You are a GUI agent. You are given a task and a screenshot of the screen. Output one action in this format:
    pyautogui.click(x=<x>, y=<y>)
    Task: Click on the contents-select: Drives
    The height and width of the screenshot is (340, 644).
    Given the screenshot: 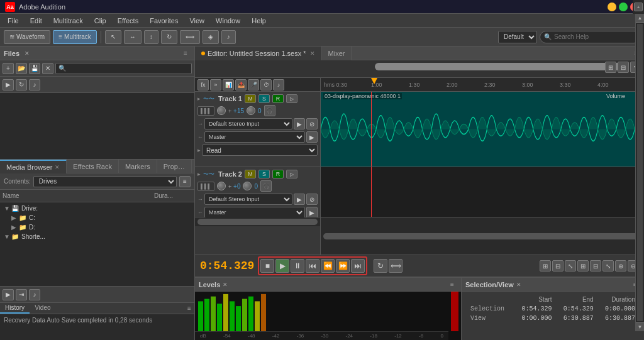 What is the action you would take?
    pyautogui.click(x=105, y=182)
    